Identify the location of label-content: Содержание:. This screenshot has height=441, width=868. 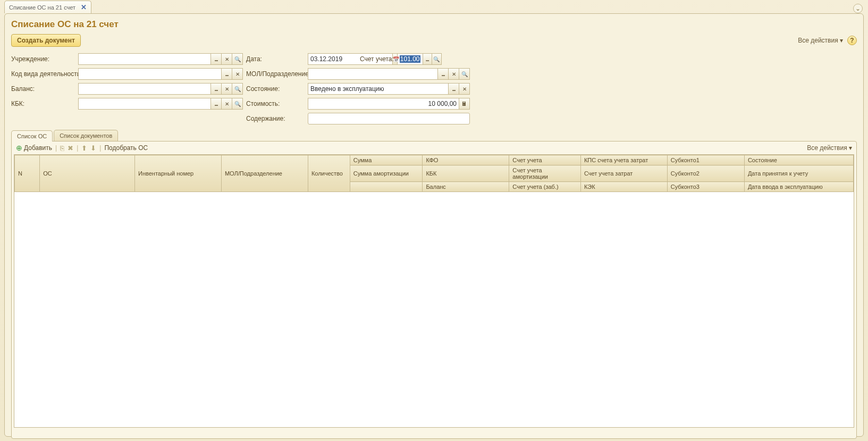
(275, 119).